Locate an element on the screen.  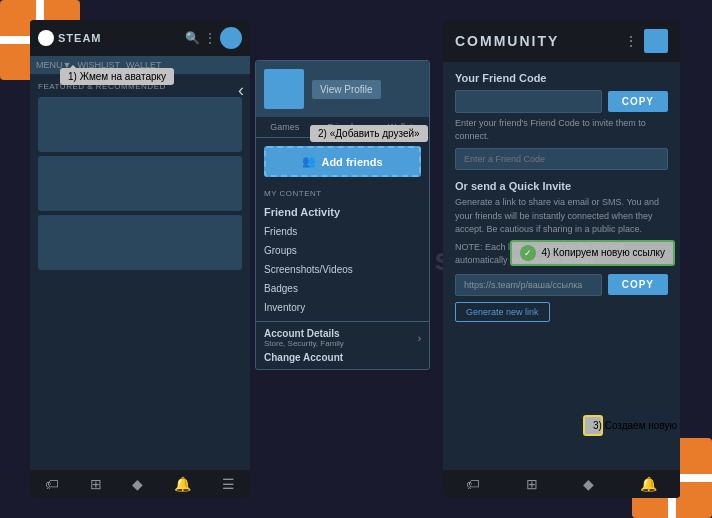
quick-invite-title: Or send a Quick Invite is located at coordinates (562, 186).